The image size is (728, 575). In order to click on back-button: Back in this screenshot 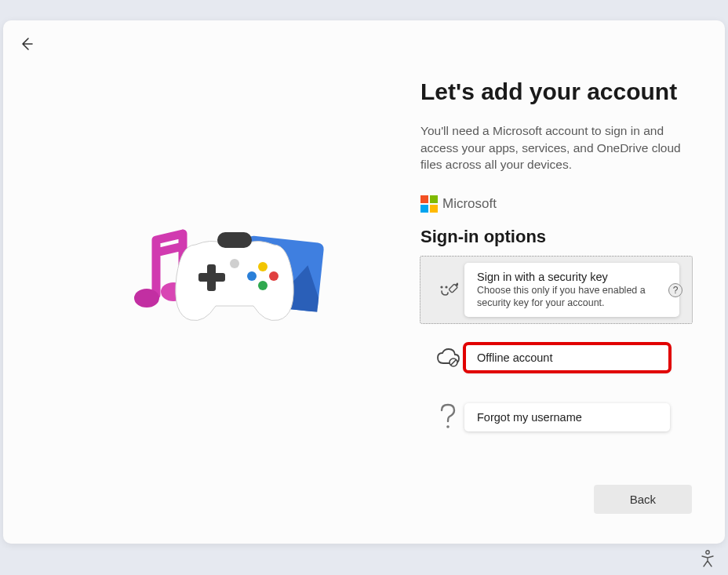, I will do `click(643, 499)`.